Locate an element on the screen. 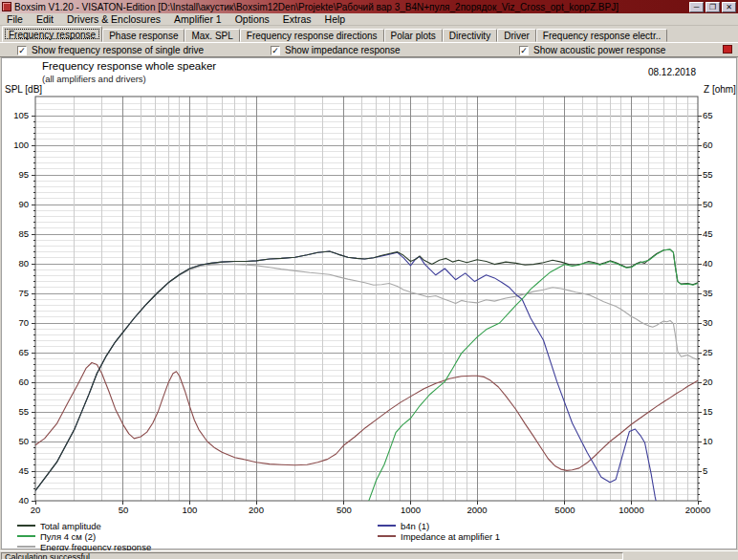 The width and height of the screenshot is (738, 560). chart-date: 08.12.2018 is located at coordinates (672, 73).